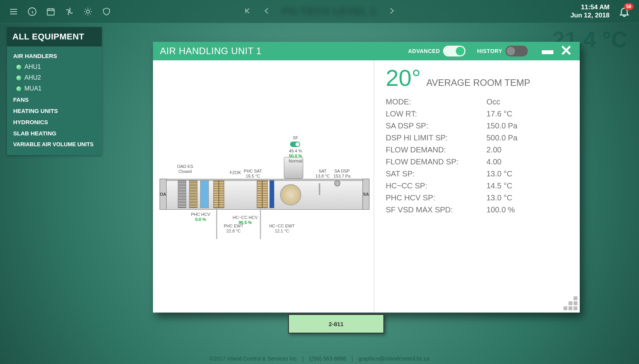 The image size is (639, 364). Describe the element at coordinates (436, 198) in the screenshot. I see `data-row-key: PHC HCV SP:` at that location.